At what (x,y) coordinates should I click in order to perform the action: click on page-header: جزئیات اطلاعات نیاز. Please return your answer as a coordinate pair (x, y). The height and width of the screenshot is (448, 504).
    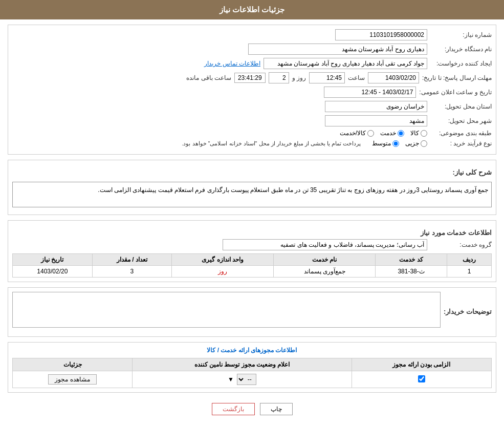
    Looking at the image, I should click on (252, 10).